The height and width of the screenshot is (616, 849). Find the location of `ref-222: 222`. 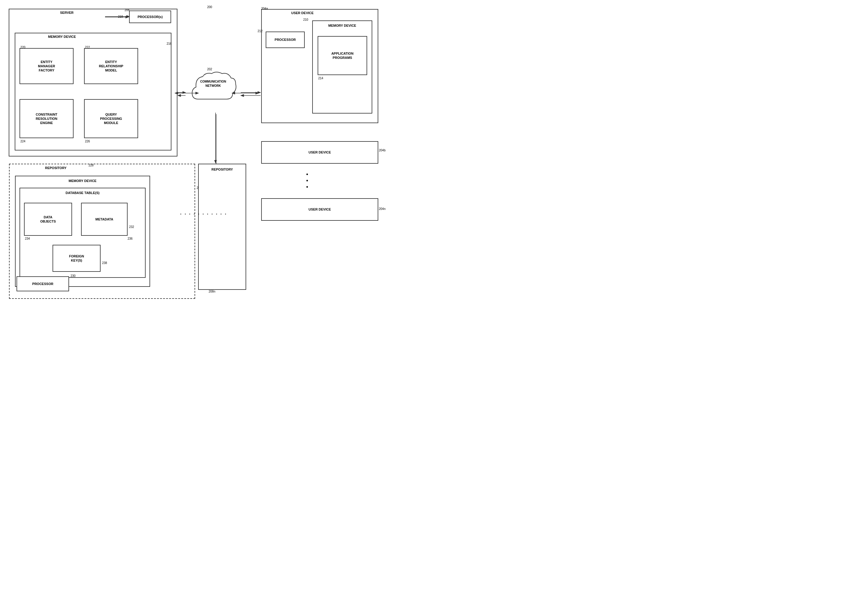

ref-222: 222 is located at coordinates (88, 47).